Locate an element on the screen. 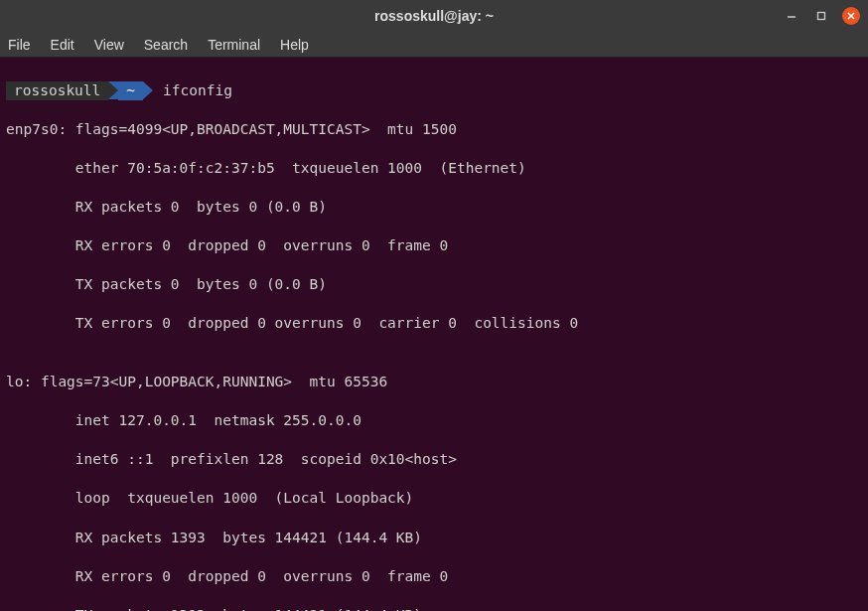  window-controls is located at coordinates (821, 16).